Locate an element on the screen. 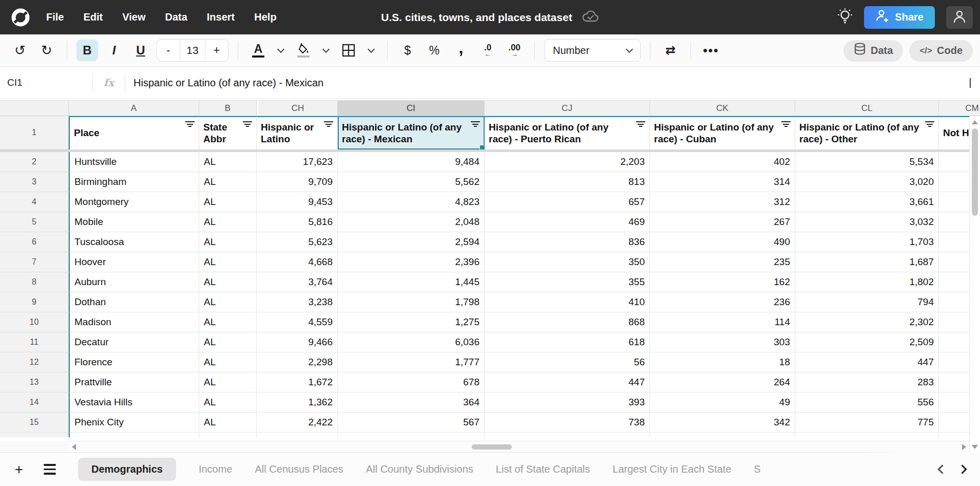  document-title: U.S. cities, towns, and places dataset is located at coordinates (476, 17).